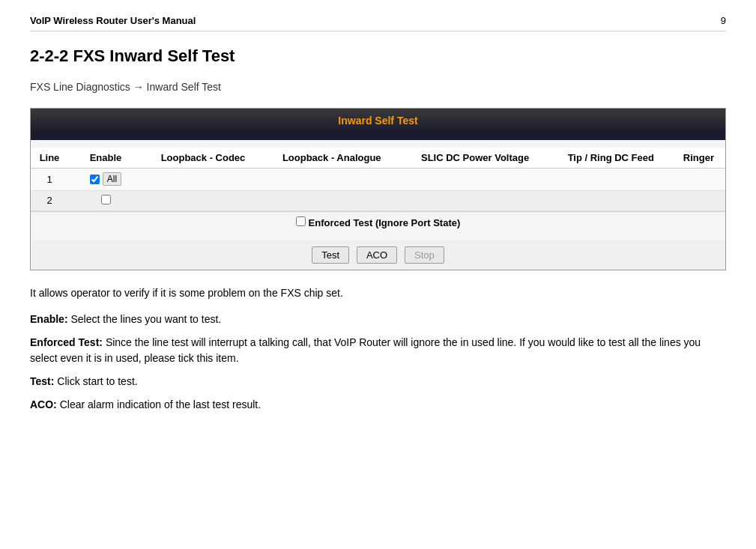  Describe the element at coordinates (378, 136) in the screenshot. I see `panel-subheader` at that location.